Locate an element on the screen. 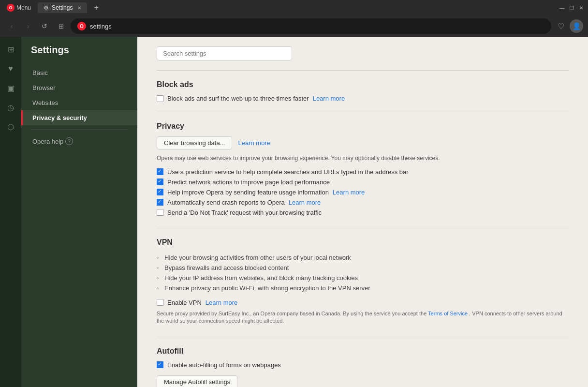 The width and height of the screenshot is (588, 387). privacy-checkbox-row-4: Send a 'Do Not Track' request with your … is located at coordinates (363, 213).